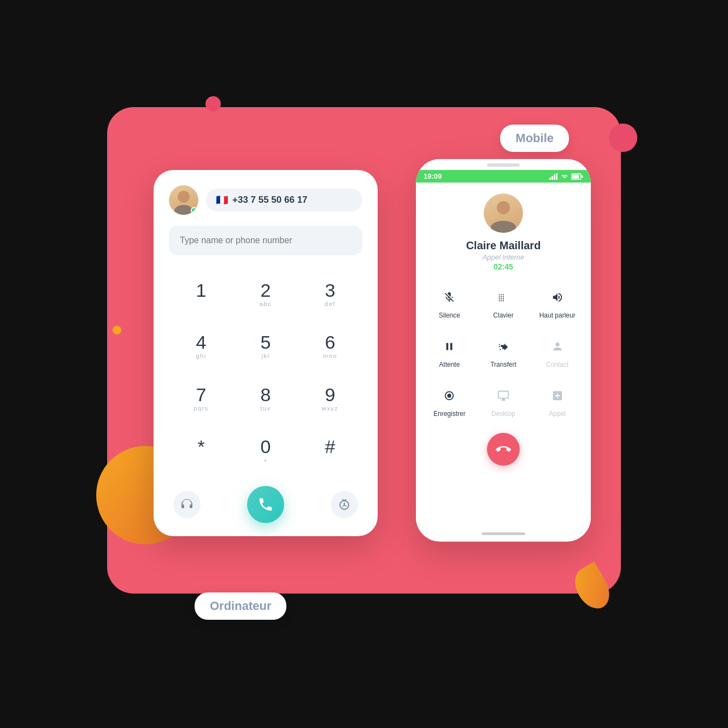  Describe the element at coordinates (449, 315) in the screenshot. I see `silence-label: Silence` at that location.